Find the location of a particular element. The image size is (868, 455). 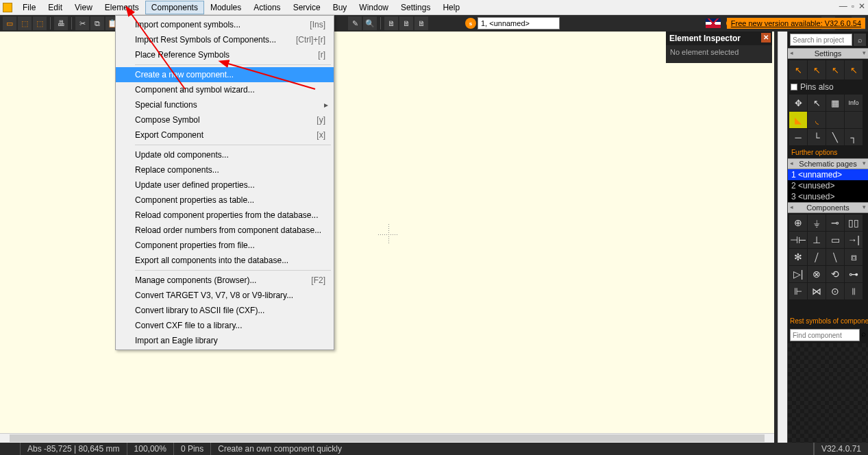

further-options-link: Further options is located at coordinates (828, 152).